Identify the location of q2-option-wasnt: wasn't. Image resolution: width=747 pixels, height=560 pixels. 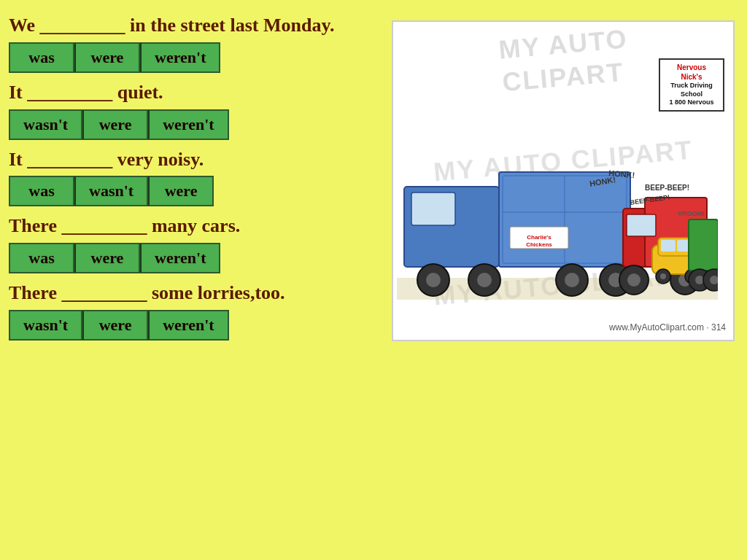
(45, 125).